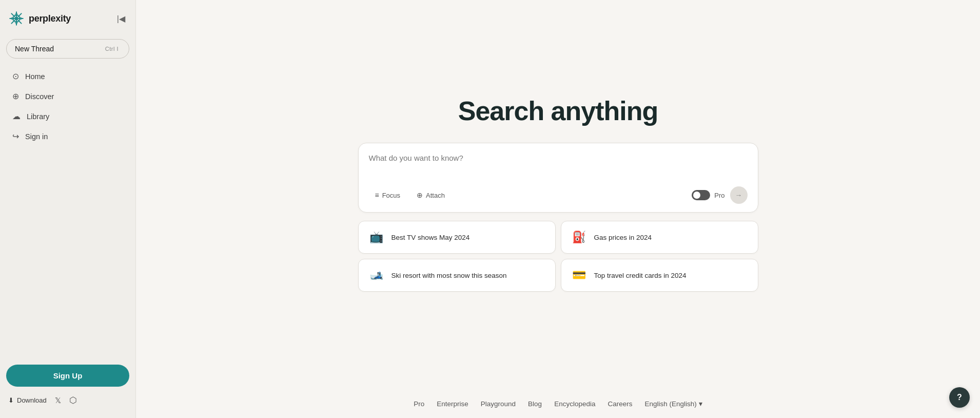 Image resolution: width=980 pixels, height=418 pixels. I want to click on sidebar: perplexity |◀ New Thread Ctrl I ⊙ Home ⊕…, so click(68, 209).